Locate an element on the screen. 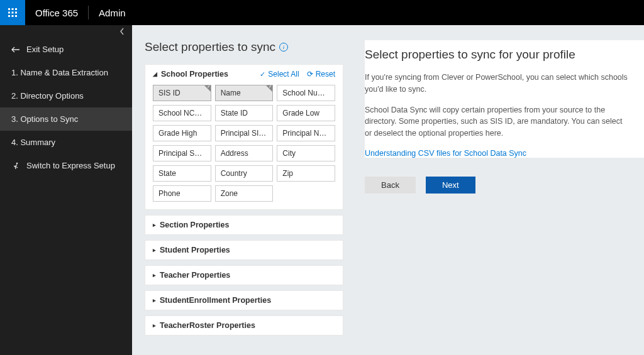  sidebar-step-2-label: 2. Directory Options is located at coordinates (48, 96).